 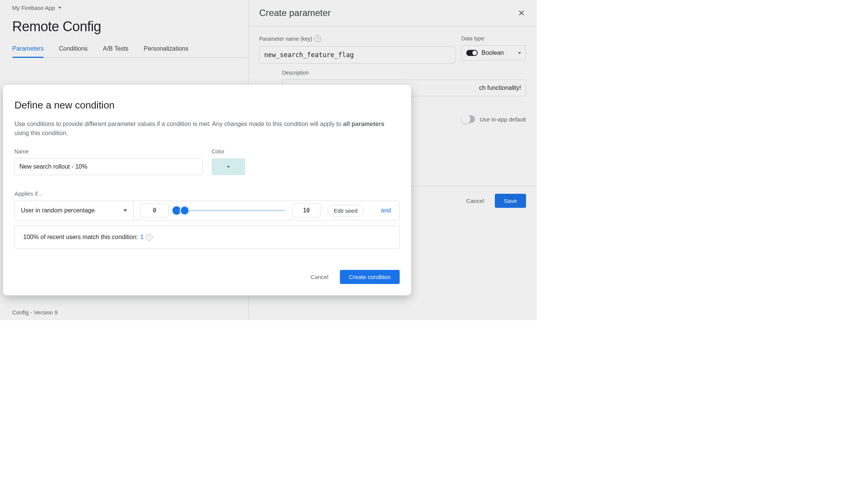 What do you see at coordinates (494, 38) in the screenshot?
I see `data-type-label: Data type` at bounding box center [494, 38].